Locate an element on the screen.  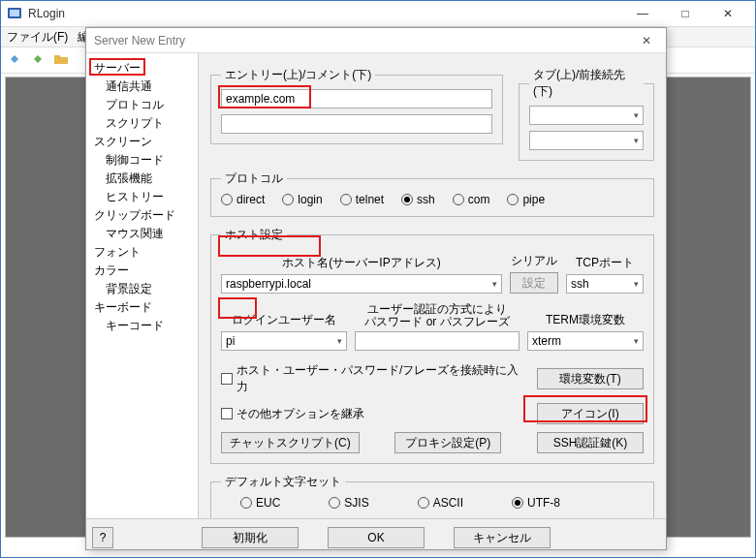
login-label: ログインユーザー名 is located at coordinates (284, 320).